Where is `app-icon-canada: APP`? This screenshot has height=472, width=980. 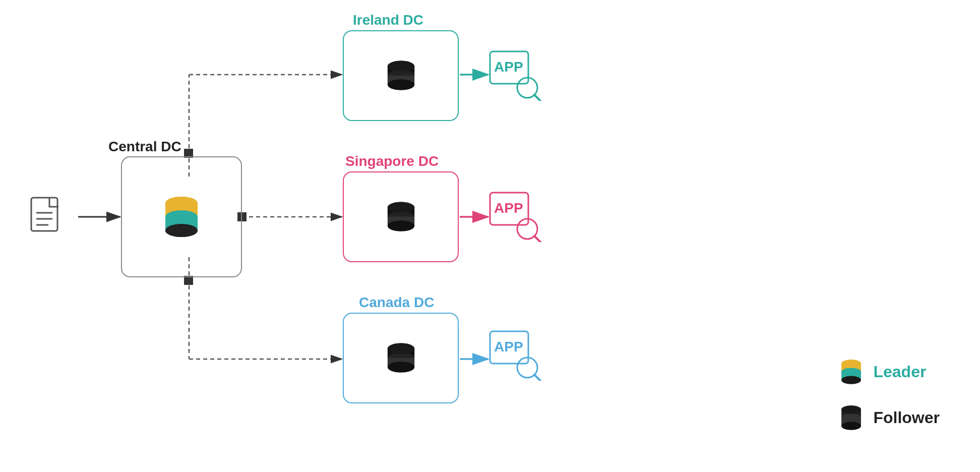 app-icon-canada: APP is located at coordinates (514, 353).